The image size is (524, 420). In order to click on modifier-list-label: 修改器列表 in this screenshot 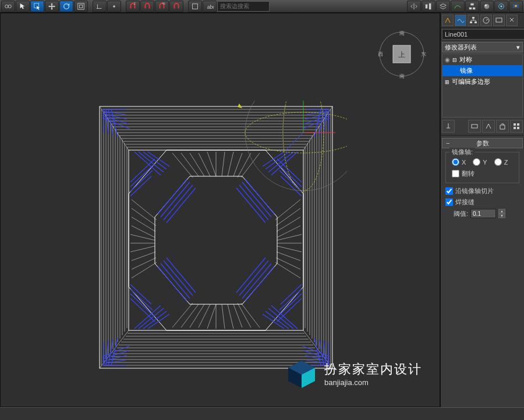, I will do `click(461, 48)`.